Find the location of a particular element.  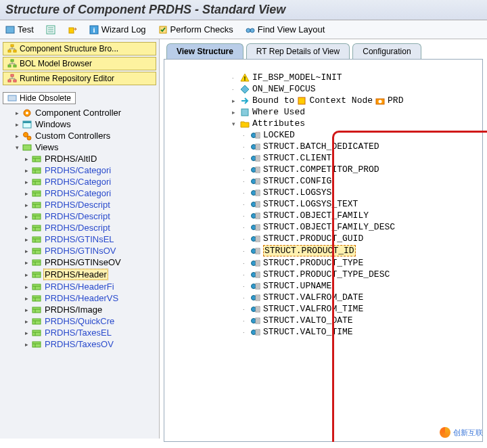

attribute-item: ·STRUCT.CLIENT is located at coordinates (361, 158).